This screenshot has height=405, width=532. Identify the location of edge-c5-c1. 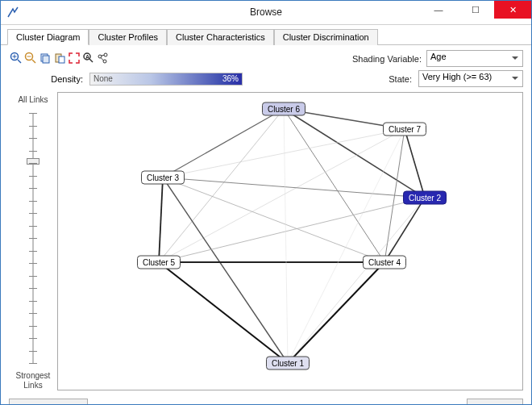
(223, 313).